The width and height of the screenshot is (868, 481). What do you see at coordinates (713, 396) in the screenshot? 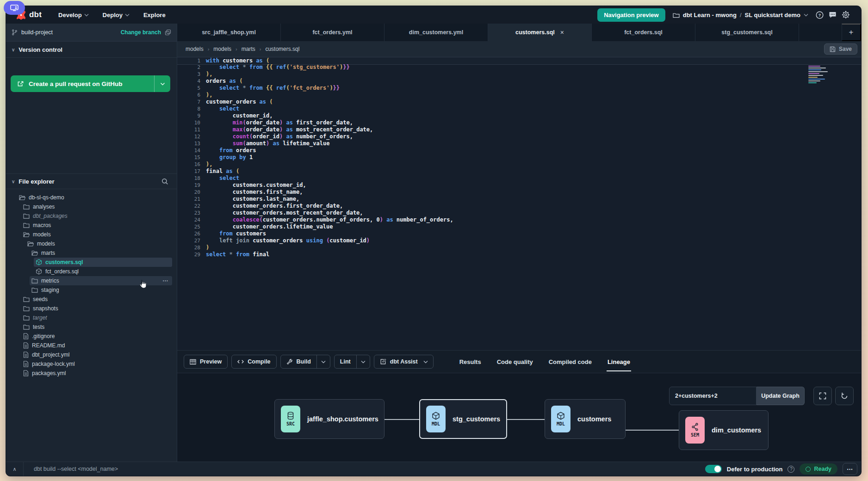
I see `lineage-selector-input: 2+customers+2` at bounding box center [713, 396].